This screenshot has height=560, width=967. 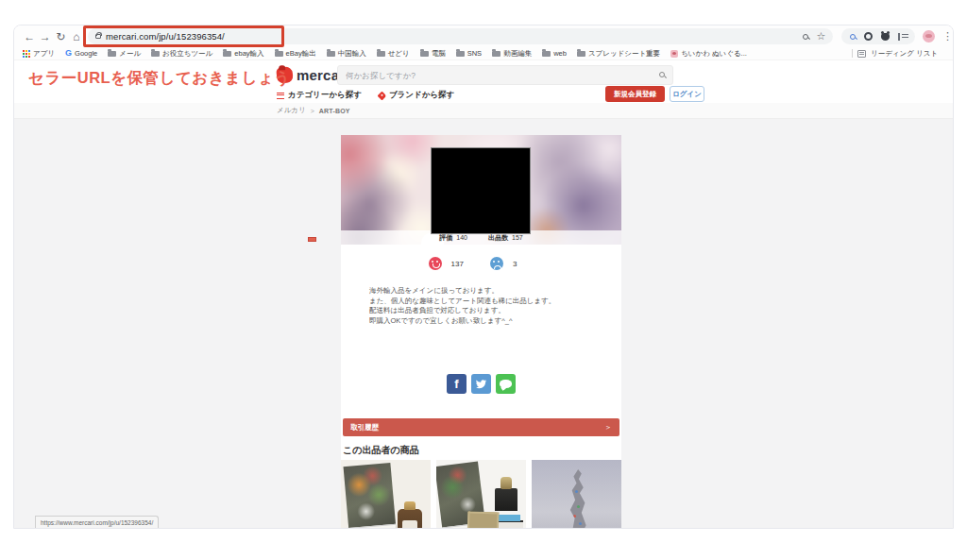 What do you see at coordinates (619, 54) in the screenshot?
I see `bookmark-folder: スプレッドシート重要` at bounding box center [619, 54].